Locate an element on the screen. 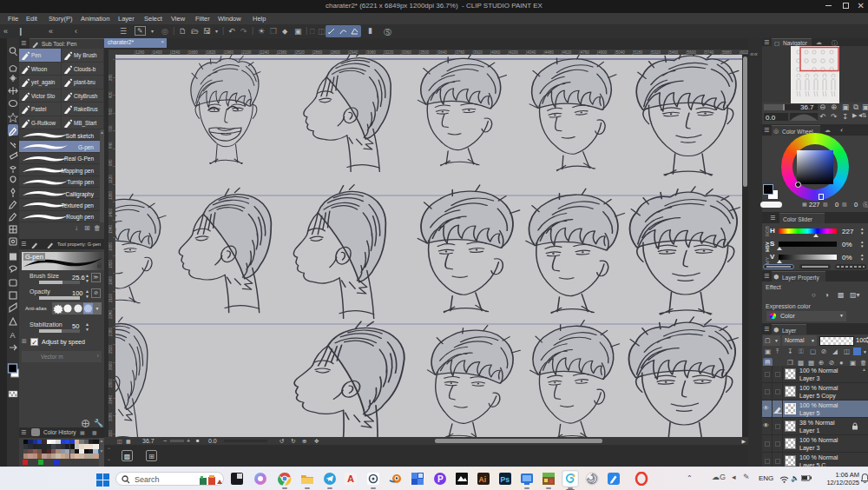 The width and height of the screenshot is (868, 490). svg-text: Ps is located at coordinates (505, 480).